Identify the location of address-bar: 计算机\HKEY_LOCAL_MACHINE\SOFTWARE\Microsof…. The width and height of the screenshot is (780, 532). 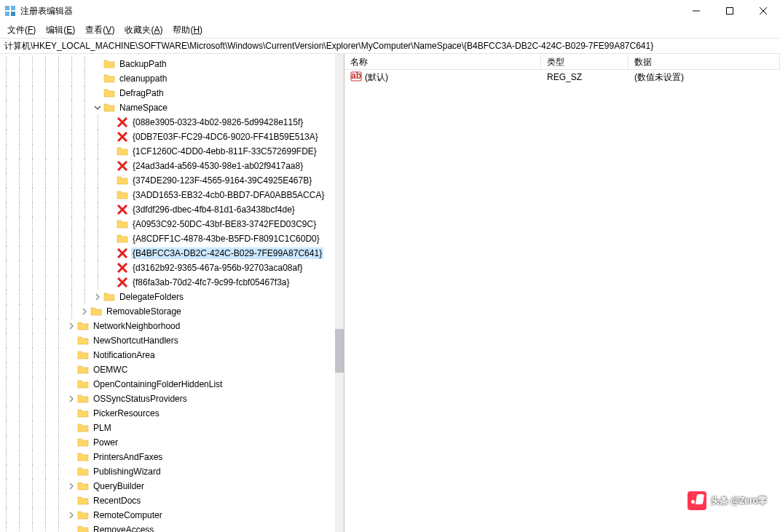
(390, 46).